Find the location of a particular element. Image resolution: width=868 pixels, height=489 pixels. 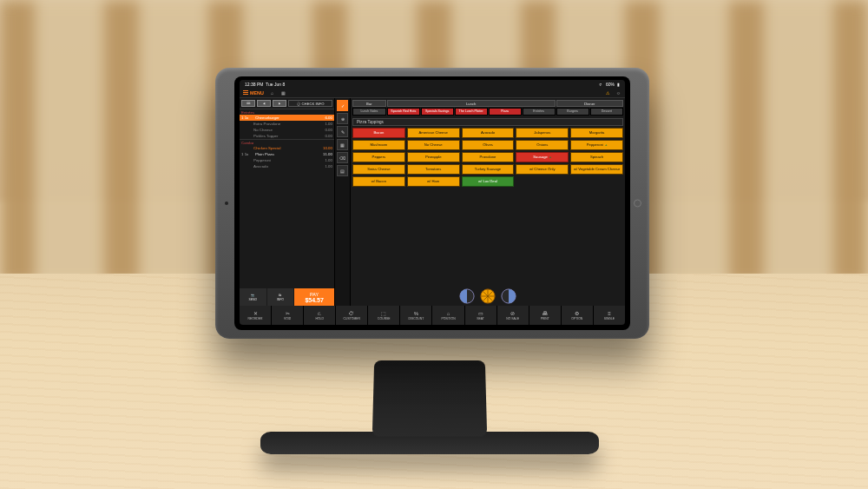

bottom-reorder: ✕REORDER is located at coordinates (255, 315).